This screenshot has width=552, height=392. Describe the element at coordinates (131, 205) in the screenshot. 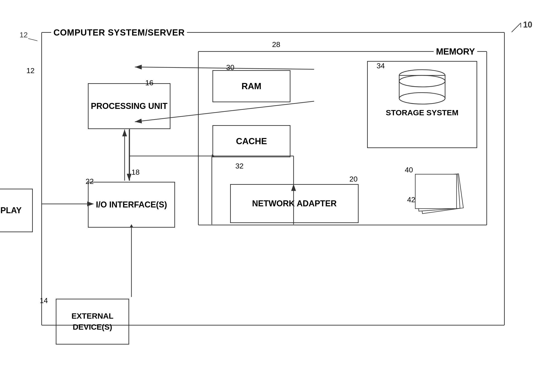

I see `io-interface-label: I/O INTERFACE(S)` at that location.